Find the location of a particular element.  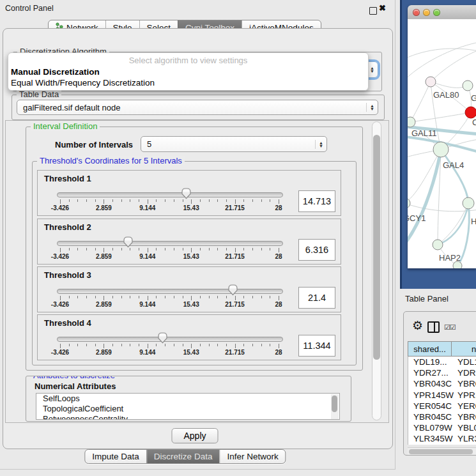

dropdown-option-manual: Manual Discretization is located at coordinates (188, 72).